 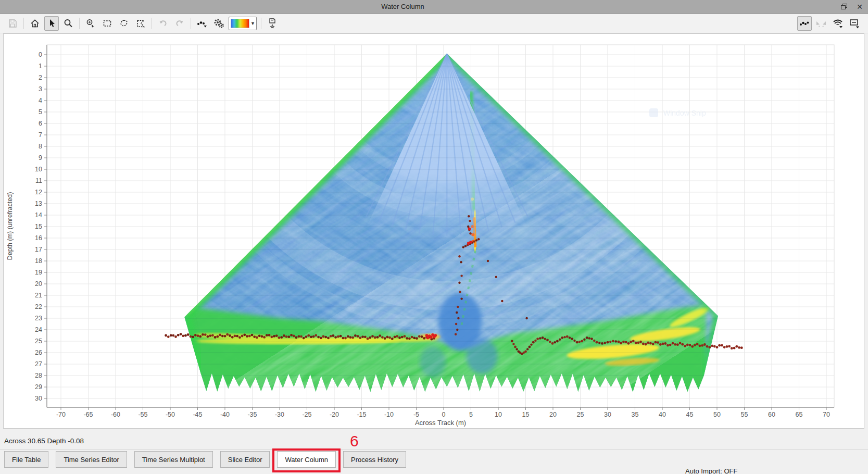 What do you see at coordinates (39, 238) in the screenshot?
I see `svg-text: 16` at bounding box center [39, 238].